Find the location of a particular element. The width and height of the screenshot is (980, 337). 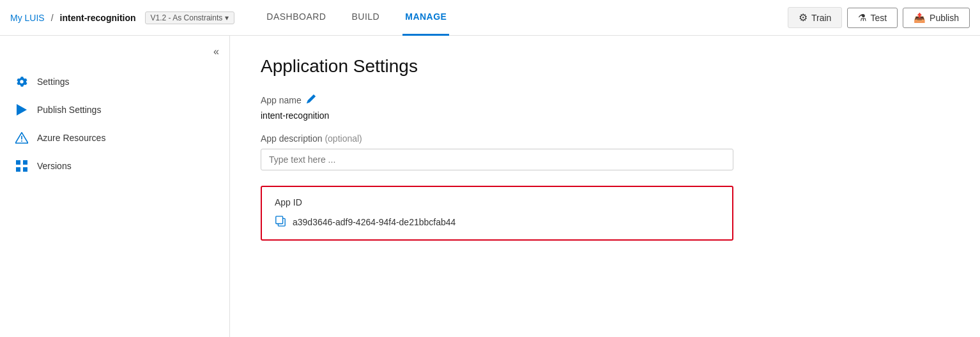

breadcrumb-home: My LUIS is located at coordinates (27, 18).